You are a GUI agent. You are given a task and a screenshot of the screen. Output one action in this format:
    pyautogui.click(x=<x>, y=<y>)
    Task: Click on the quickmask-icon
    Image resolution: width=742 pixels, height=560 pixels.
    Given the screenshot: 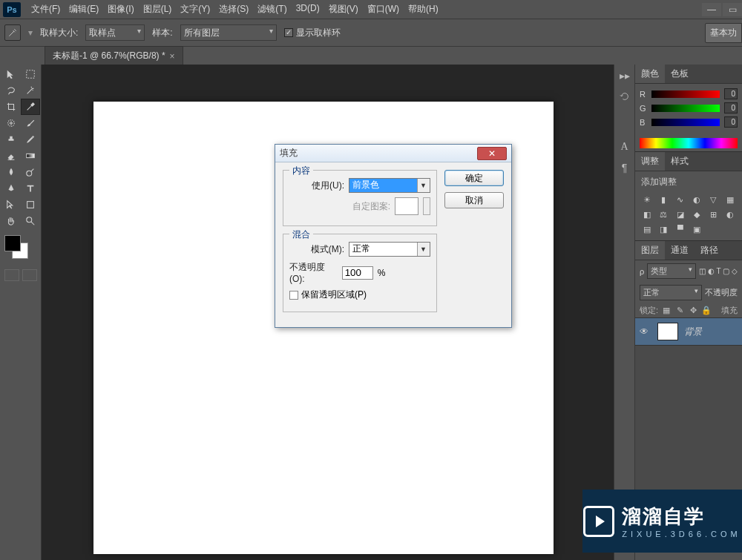 What is the action you would take?
    pyautogui.click(x=12, y=275)
    